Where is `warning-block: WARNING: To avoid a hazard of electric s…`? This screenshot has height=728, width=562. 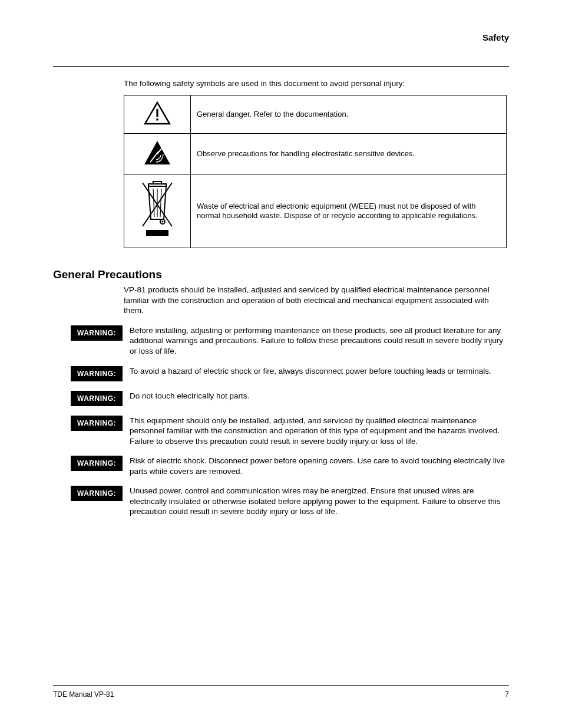
warning-block: WARNING: To avoid a hazard of electric s… is located at coordinates (281, 374).